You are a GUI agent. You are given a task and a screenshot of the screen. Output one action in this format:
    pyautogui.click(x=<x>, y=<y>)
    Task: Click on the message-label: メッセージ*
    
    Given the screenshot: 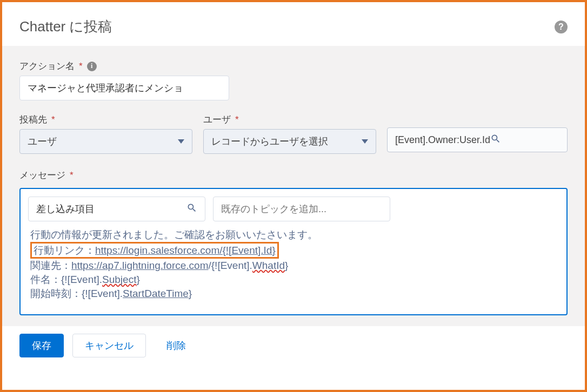 What is the action you would take?
    pyautogui.click(x=294, y=175)
    